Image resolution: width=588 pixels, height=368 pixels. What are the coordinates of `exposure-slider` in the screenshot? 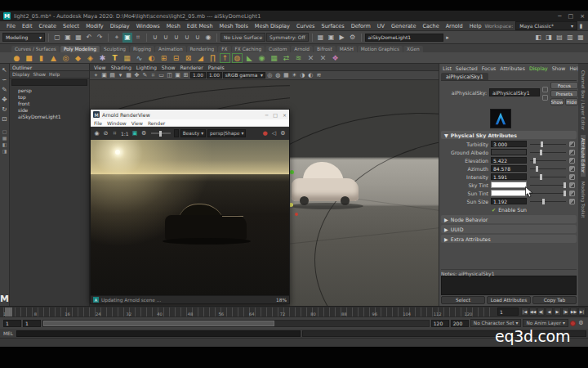 It's located at (161, 133).